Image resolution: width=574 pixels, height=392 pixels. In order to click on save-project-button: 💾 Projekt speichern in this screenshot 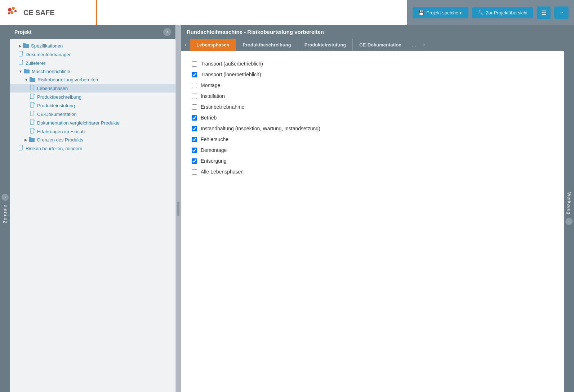, I will do `click(440, 13)`.